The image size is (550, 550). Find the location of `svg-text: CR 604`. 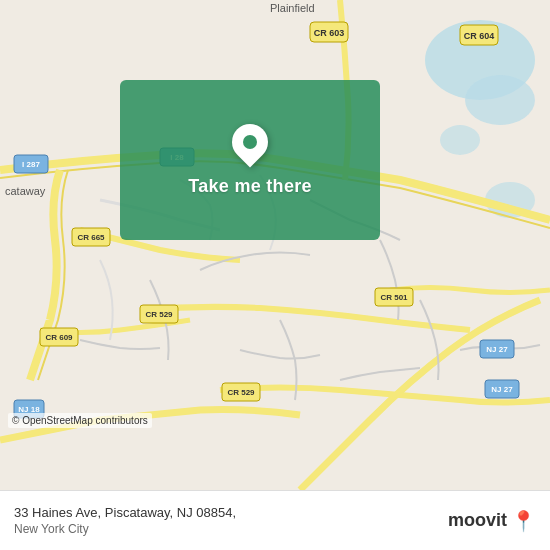

svg-text: CR 604 is located at coordinates (480, 36).